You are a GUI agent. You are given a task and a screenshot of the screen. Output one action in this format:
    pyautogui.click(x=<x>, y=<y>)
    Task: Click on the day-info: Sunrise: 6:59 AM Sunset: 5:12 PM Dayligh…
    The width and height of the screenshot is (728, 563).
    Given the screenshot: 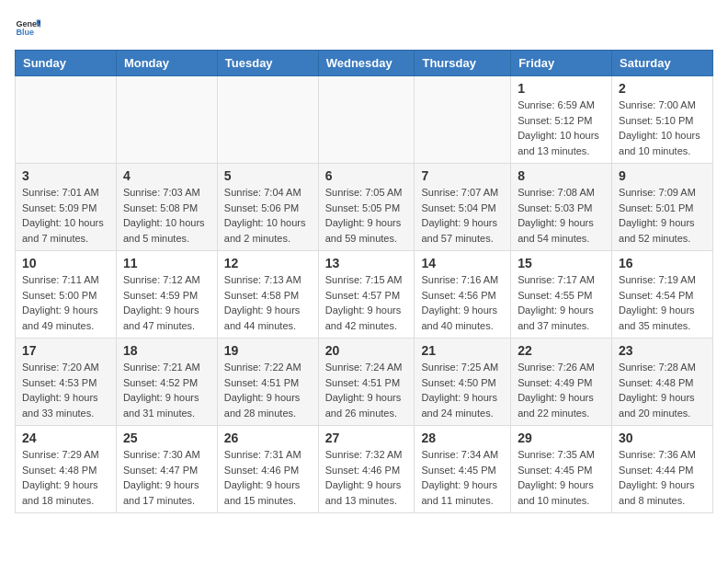 What is the action you would take?
    pyautogui.click(x=561, y=128)
    